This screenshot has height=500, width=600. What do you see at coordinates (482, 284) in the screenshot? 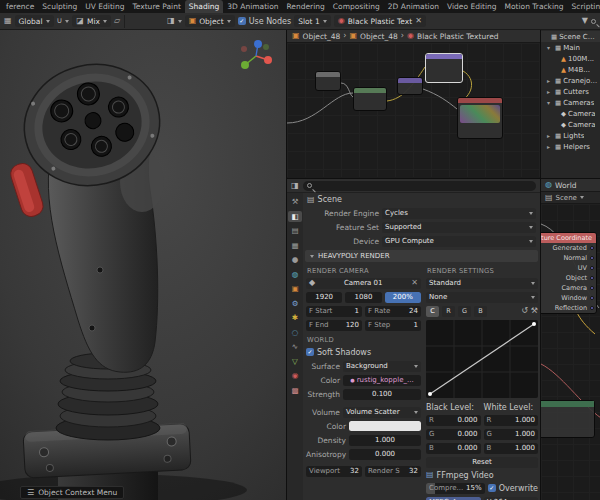
I see `view-transform-dropdown: Standard` at bounding box center [482, 284].